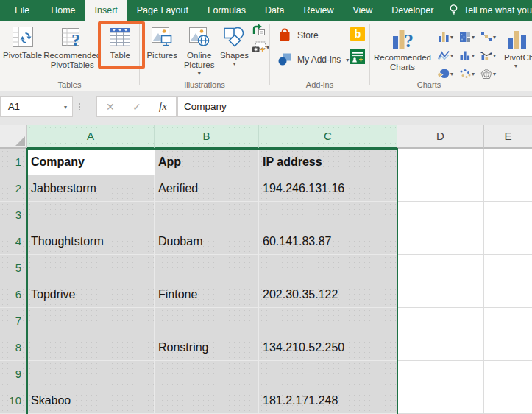  What do you see at coordinates (508, 374) in the screenshot?
I see `cell-E9` at bounding box center [508, 374].